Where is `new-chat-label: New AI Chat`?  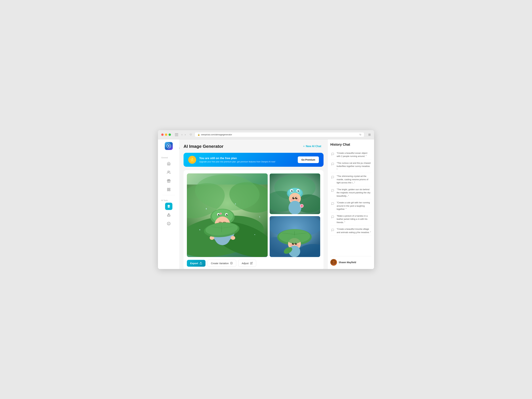
new-chat-label: New AI Chat is located at coordinates (313, 146).